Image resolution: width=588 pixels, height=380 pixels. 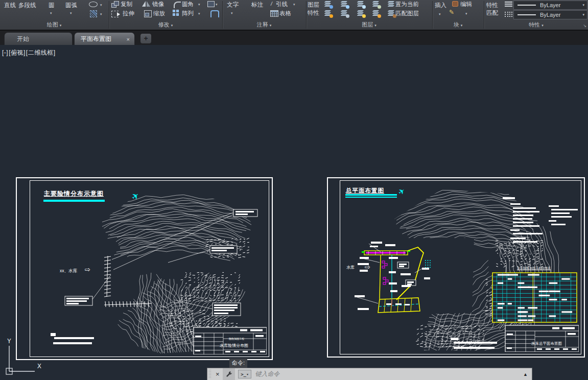 What do you see at coordinates (407, 13) in the screenshot?
I see `match-layer-button: 匹配图层` at bounding box center [407, 13].